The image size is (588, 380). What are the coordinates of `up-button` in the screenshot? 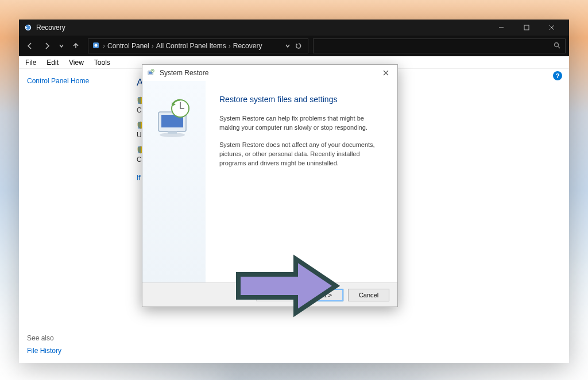 It's located at (76, 46).